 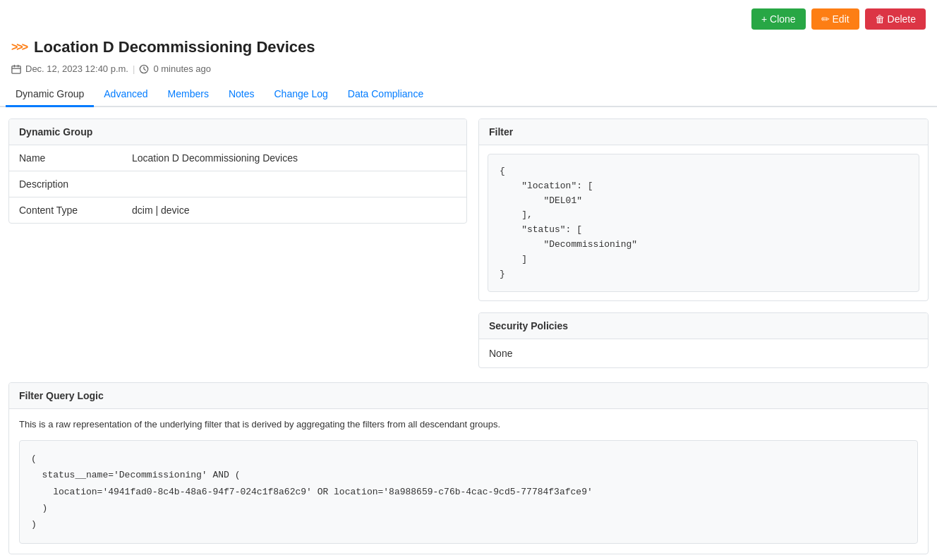 I want to click on tab-advanced: Advanced, so click(x=126, y=95).